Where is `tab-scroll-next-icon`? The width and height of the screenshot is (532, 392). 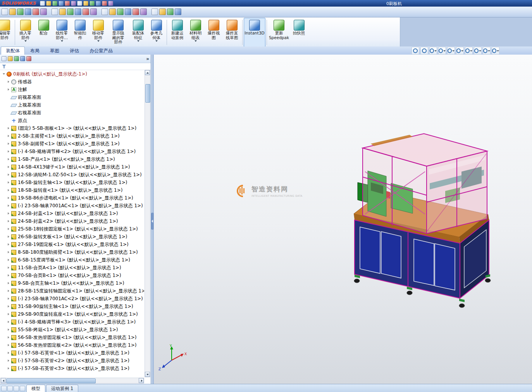
tab-scroll-next-icon is located at coordinates (16, 389).